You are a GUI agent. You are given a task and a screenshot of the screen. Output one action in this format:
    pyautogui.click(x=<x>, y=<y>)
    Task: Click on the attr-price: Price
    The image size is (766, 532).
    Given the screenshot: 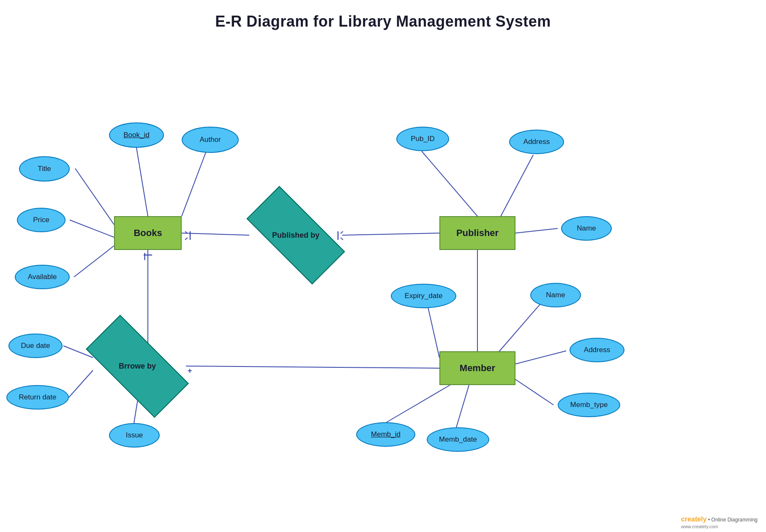 What is the action you would take?
    pyautogui.click(x=41, y=220)
    